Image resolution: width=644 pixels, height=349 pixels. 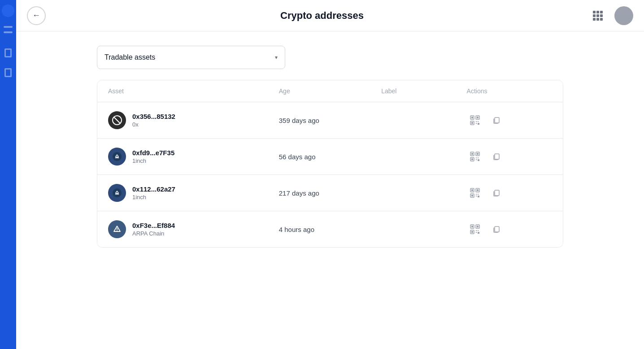 What do you see at coordinates (154, 189) in the screenshot?
I see `asset-address-3: 0x112...62a27` at bounding box center [154, 189].